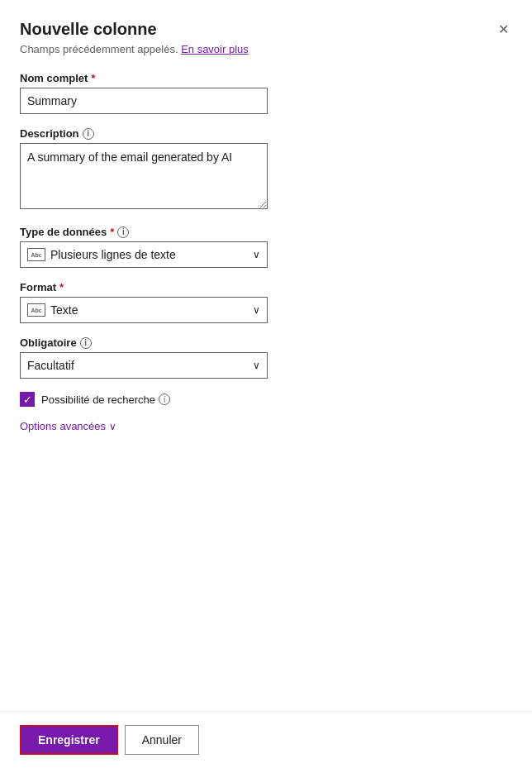  Describe the element at coordinates (266, 427) in the screenshot. I see `advanced-options: Options avancées ∨` at that location.